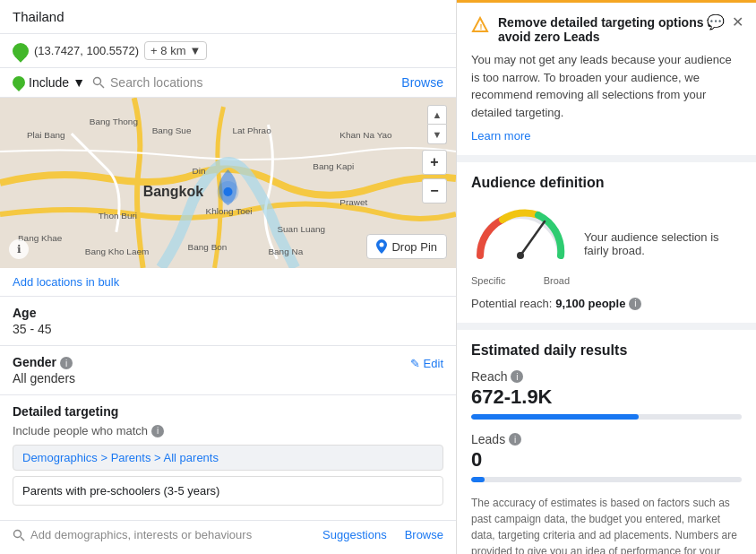  What do you see at coordinates (716, 22) in the screenshot?
I see `warning-message-button: 💬` at bounding box center [716, 22].